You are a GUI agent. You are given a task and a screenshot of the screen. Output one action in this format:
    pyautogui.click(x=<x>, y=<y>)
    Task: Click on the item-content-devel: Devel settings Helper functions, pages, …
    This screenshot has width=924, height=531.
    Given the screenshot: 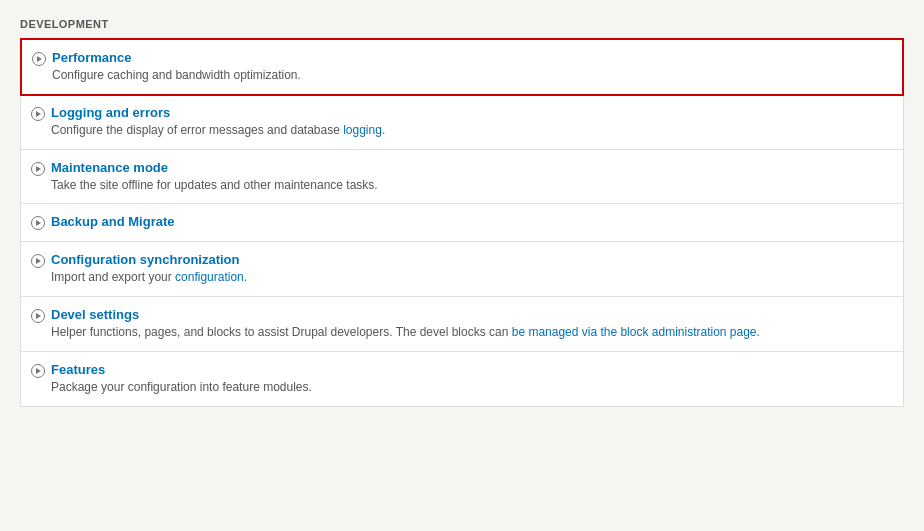 What is the action you would take?
    pyautogui.click(x=470, y=324)
    